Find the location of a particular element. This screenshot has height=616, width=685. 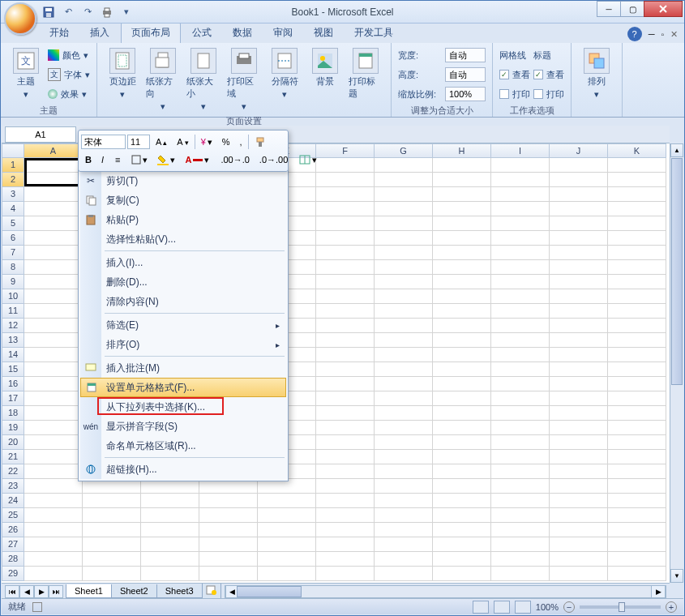

hscroll-thumb is located at coordinates (269, 592).